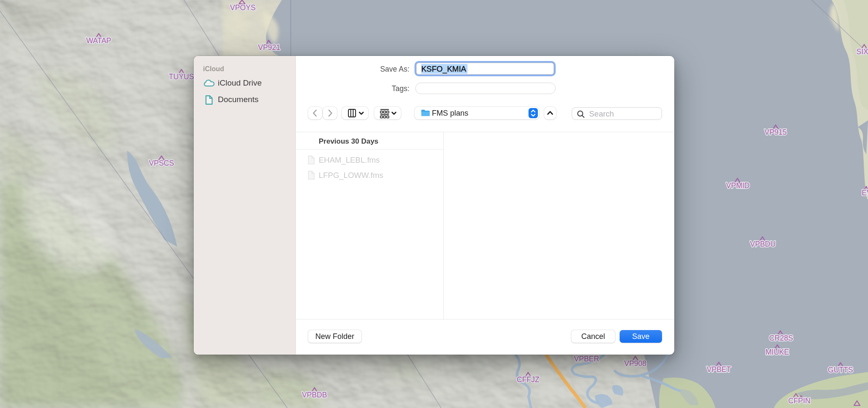 This screenshot has height=408, width=868. Describe the element at coordinates (528, 380) in the screenshot. I see `svg-text: CFFJZ` at that location.